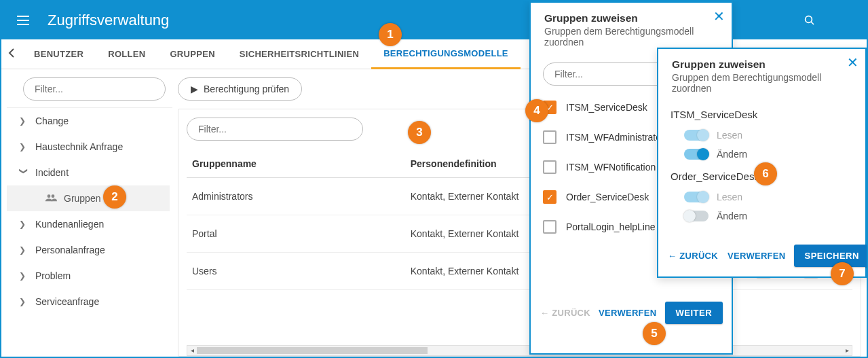 The height and width of the screenshot is (358, 868). I want to click on next-button: WEITER, so click(694, 312).